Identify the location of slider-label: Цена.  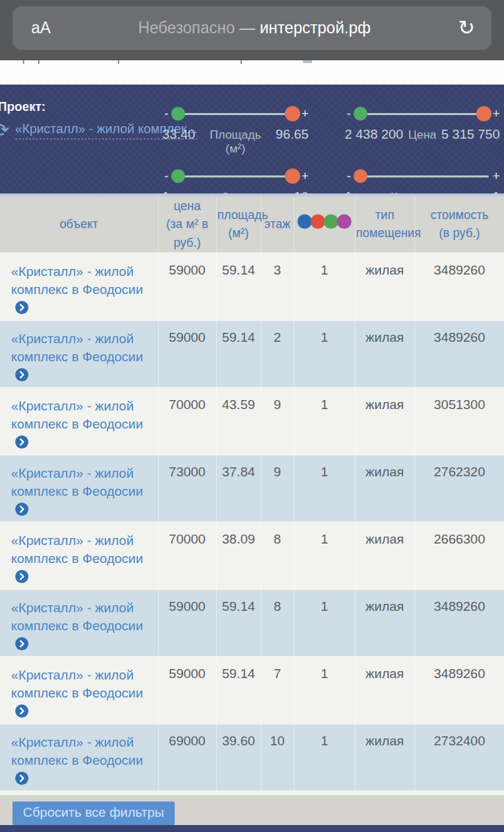
(423, 135).